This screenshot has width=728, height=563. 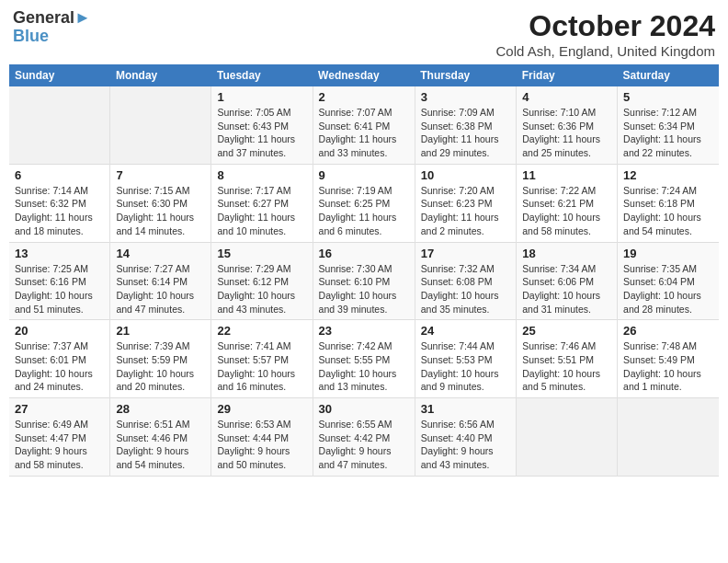 I want to click on calendar-cell: 4Sunrise: 7:10 AM Sunset: 6:36 PM Daylig…, so click(x=567, y=125).